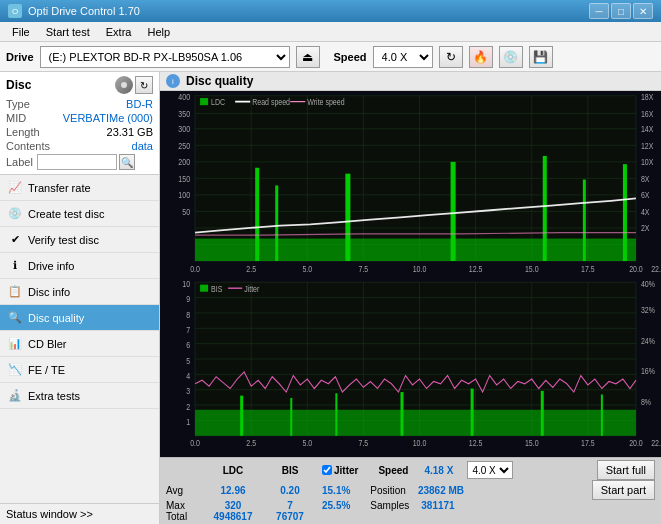 Image resolution: width=661 pixels, height=524 pixels. Describe the element at coordinates (438, 506) in the screenshot. I see `samples-value: 381171` at that location.